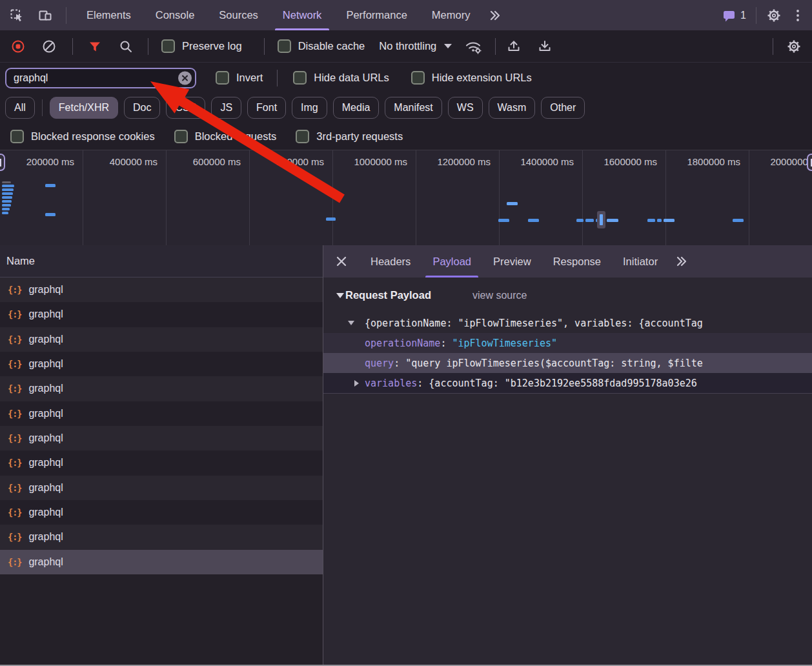 The height and width of the screenshot is (666, 812). What do you see at coordinates (602, 219) in the screenshot?
I see `selected-request-marker` at bounding box center [602, 219].